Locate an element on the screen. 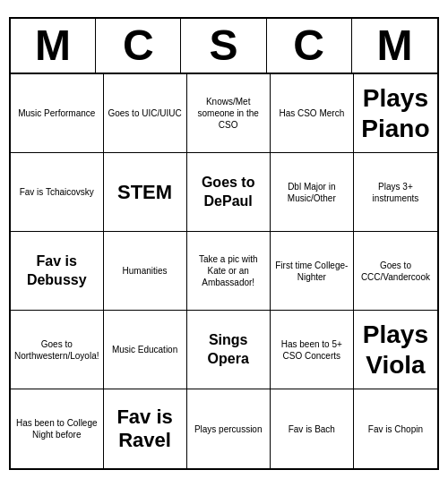 Image resolution: width=448 pixels, height=487 pixels. cell-text-23: Fav is Bach is located at coordinates (312, 430).